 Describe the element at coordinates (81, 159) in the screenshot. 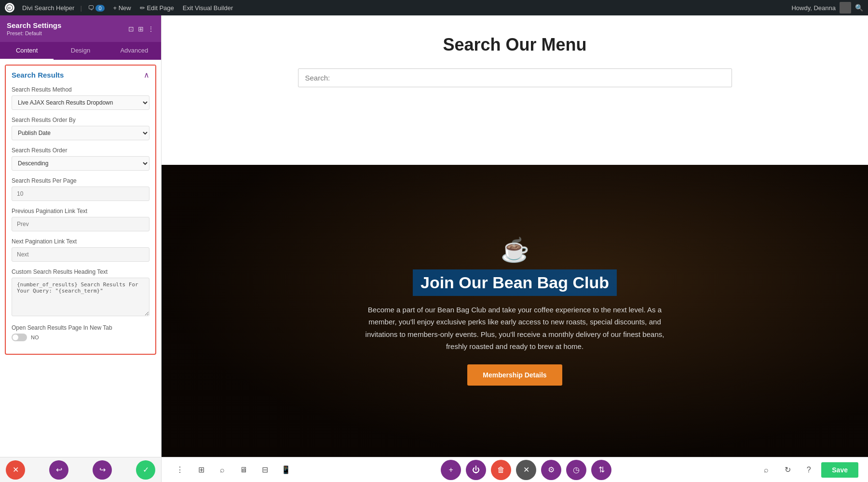

I see `order-field: Search Results Order Descending` at that location.